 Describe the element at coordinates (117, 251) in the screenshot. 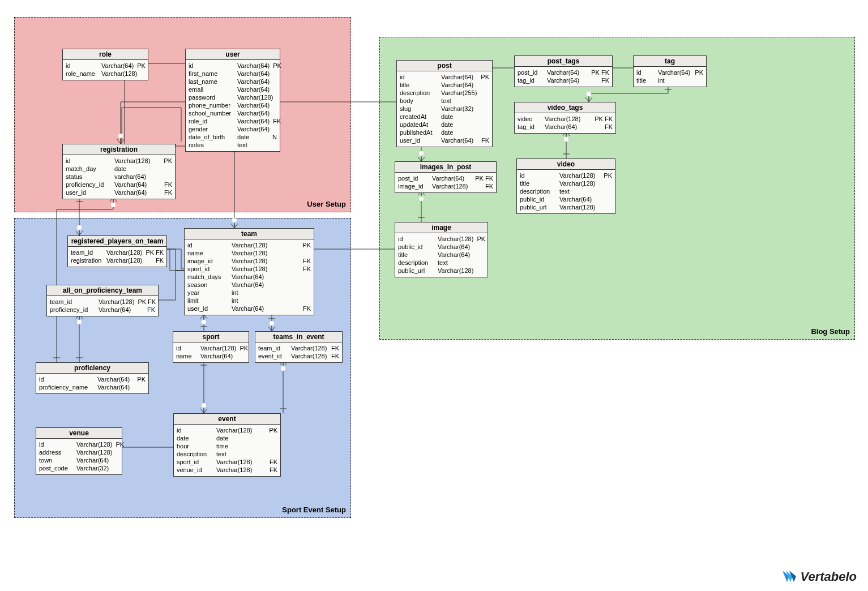

I see `table-registered-players-on-team: registered_players_on_team team_idVarcha…` at that location.